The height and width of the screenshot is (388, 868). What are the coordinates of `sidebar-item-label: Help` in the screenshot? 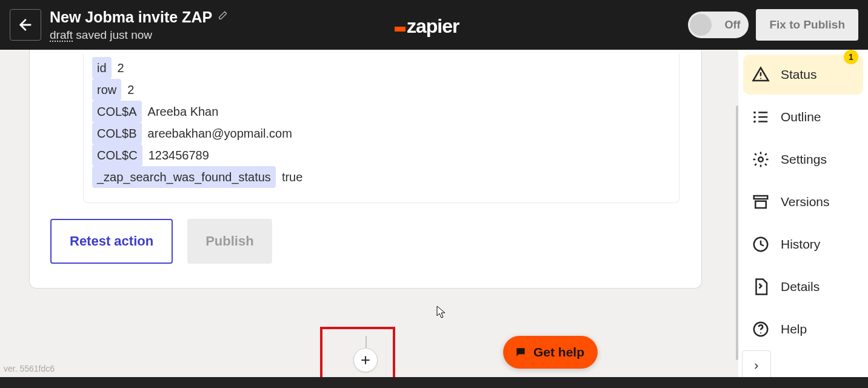 It's located at (794, 329).